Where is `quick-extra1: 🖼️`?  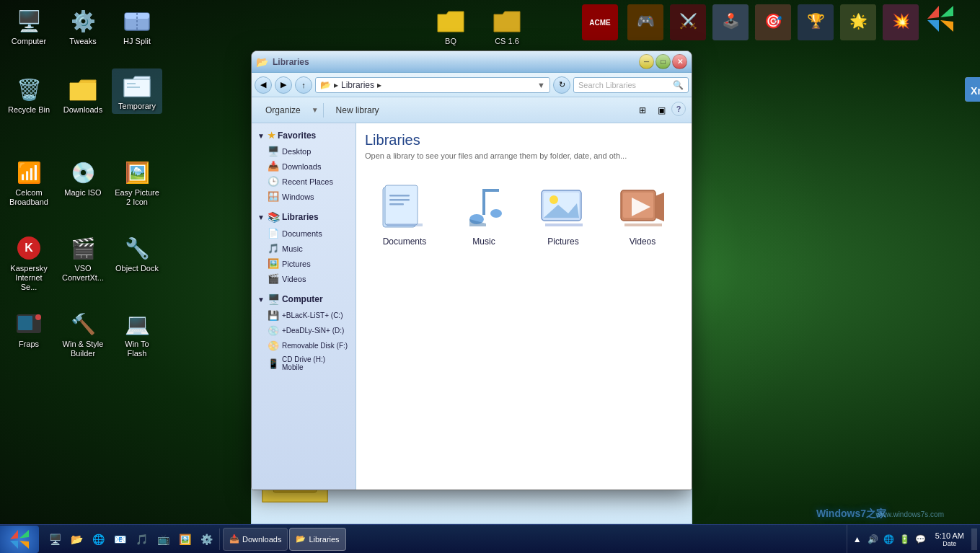 quick-extra1: 🖼️ is located at coordinates (185, 539).